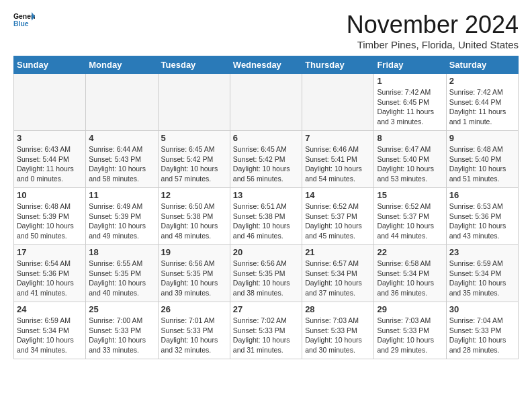 This screenshot has width=532, height=411. Describe the element at coordinates (50, 231) in the screenshot. I see `daylight: Daylight: 10 hours and 50 minutes.` at that location.